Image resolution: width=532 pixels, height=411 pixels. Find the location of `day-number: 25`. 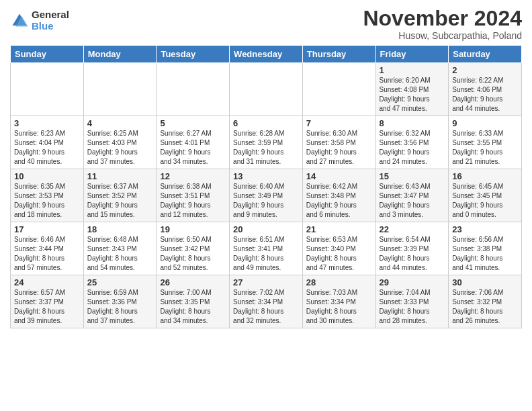

day-number: 25 is located at coordinates (120, 282).